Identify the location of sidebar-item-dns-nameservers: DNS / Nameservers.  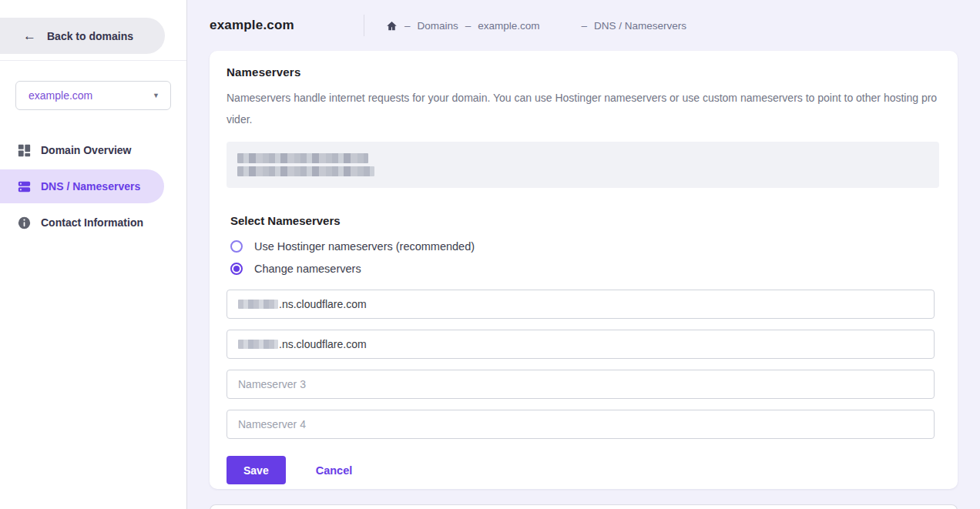
(82, 186).